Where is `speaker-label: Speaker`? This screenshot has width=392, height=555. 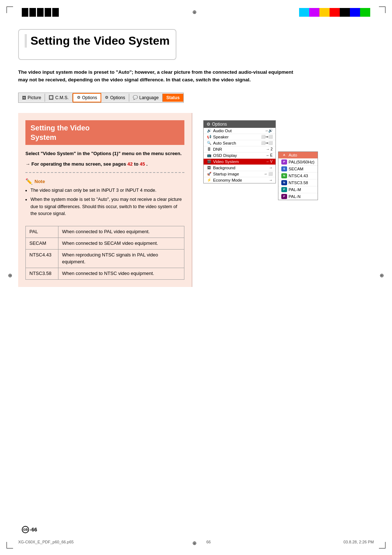
speaker-label: Speaker is located at coordinates (221, 137).